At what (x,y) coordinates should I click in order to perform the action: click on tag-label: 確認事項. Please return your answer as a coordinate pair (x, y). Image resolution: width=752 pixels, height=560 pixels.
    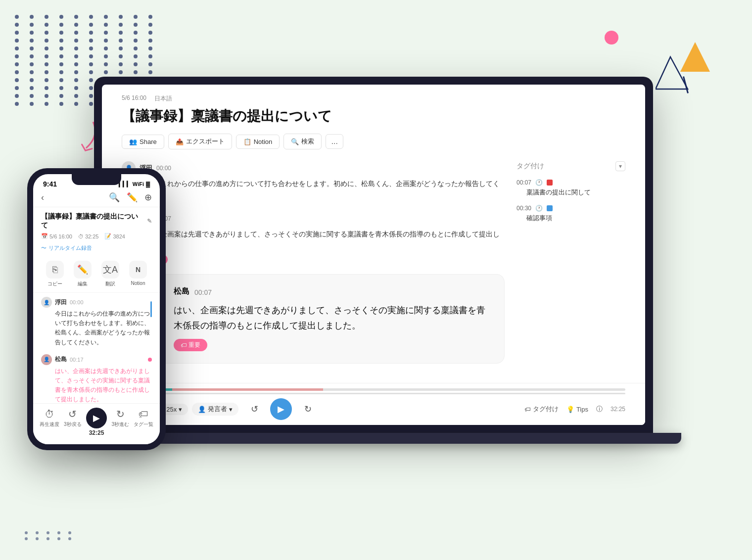
    Looking at the image, I should click on (576, 218).